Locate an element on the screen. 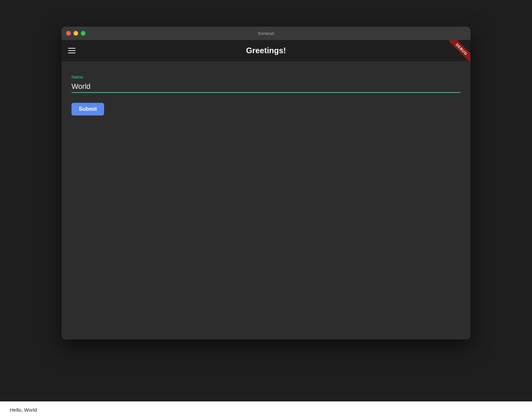 This screenshot has width=532, height=418. status-text: Hello, World is located at coordinates (23, 410).